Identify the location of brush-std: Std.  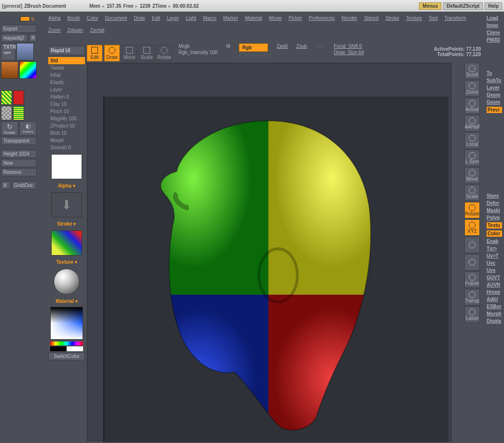
(67, 61).